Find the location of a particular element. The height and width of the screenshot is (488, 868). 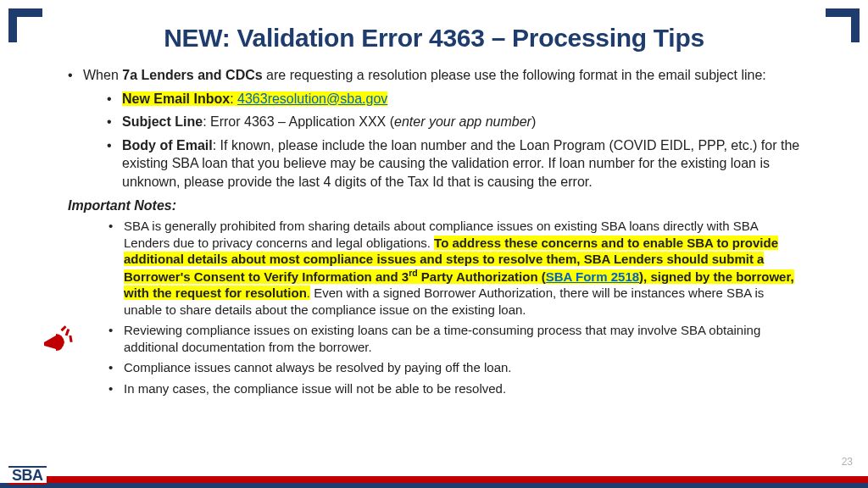

email-inbox-item: New Email Inbox: 4363resolution@sba.gov is located at coordinates (453, 99).